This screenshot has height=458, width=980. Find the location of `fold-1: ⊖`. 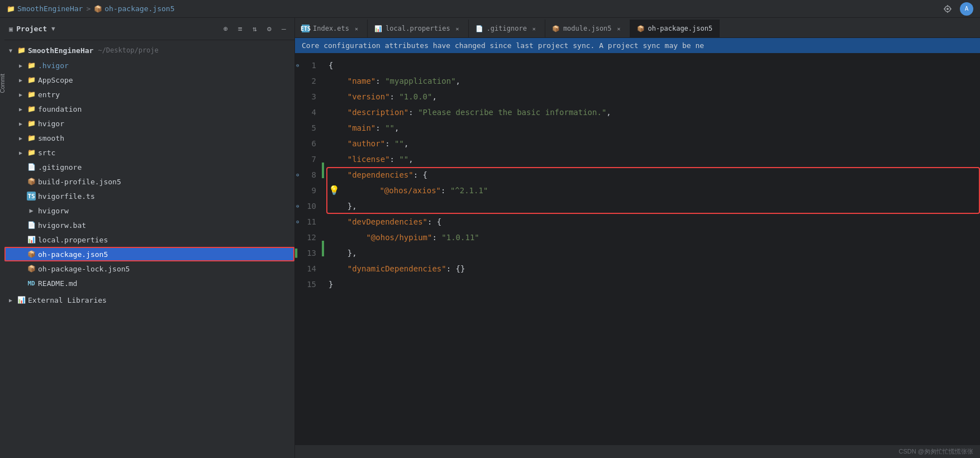

fold-1: ⊖ is located at coordinates (297, 65).